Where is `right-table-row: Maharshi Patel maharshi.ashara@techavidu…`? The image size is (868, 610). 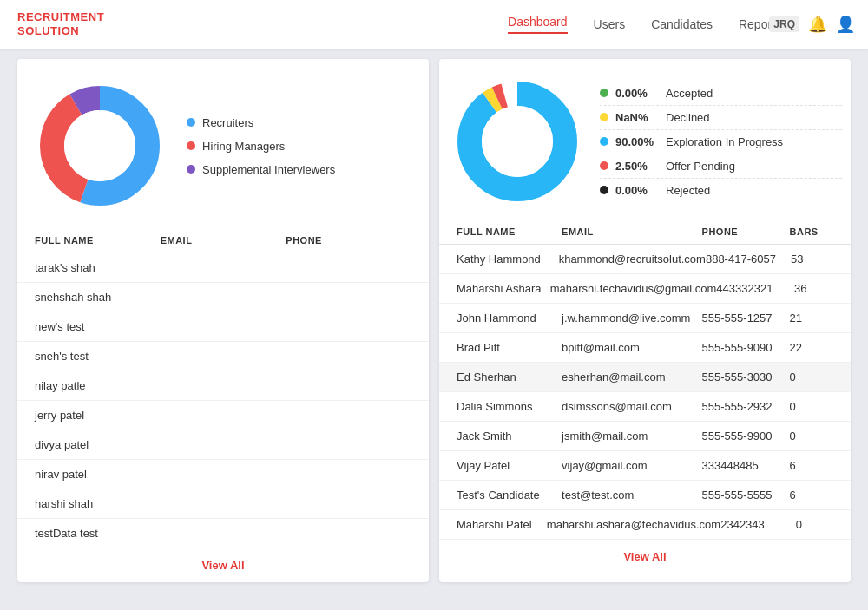 right-table-row: Maharshi Patel maharshi.ashara@techavidu… is located at coordinates (645, 525).